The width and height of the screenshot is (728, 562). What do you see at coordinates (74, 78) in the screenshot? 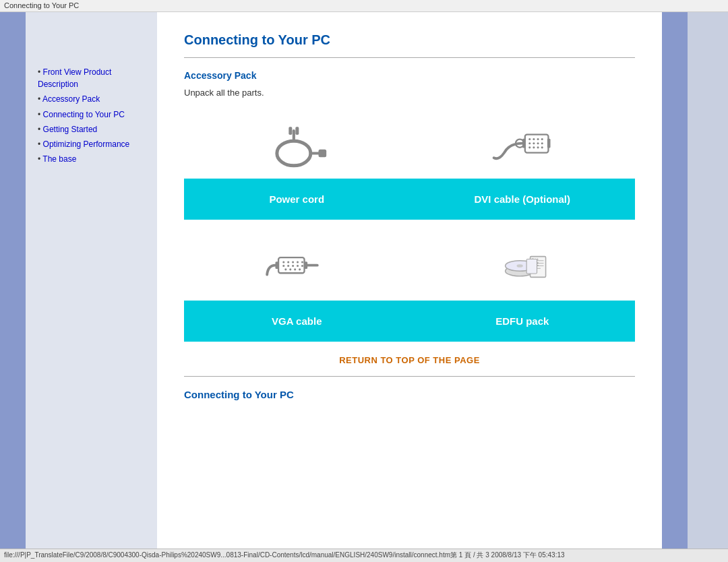
I see `sidebar-link-front-view: Front View Product Description` at bounding box center [74, 78].